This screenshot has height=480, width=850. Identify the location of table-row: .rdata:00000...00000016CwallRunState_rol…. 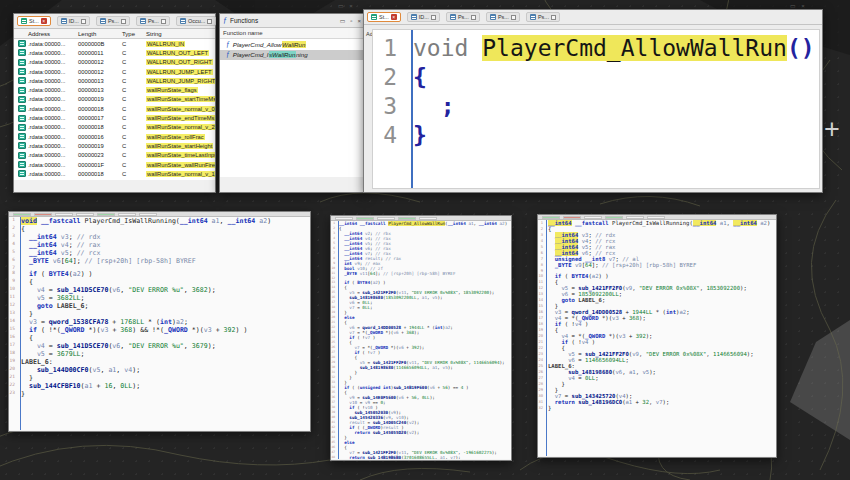
(114, 136).